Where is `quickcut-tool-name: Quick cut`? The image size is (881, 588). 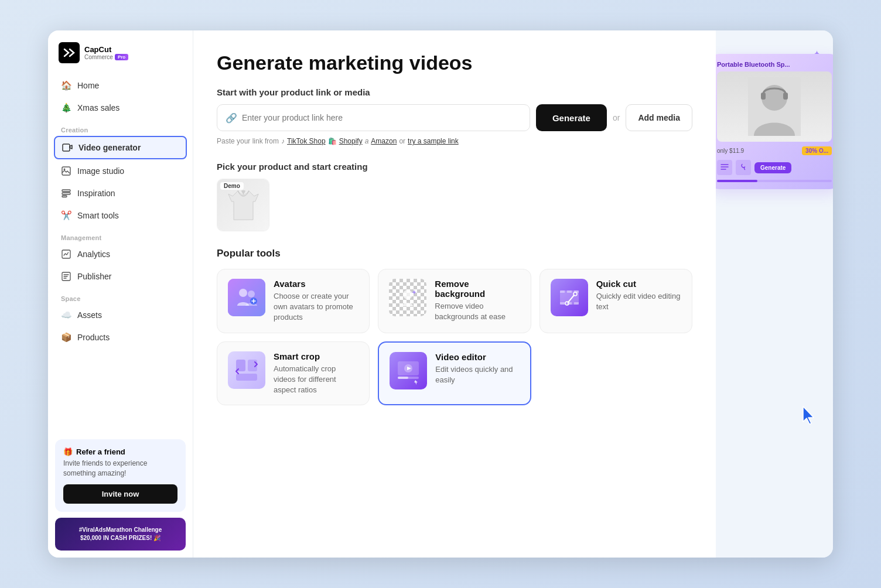 quickcut-tool-name: Quick cut is located at coordinates (638, 283).